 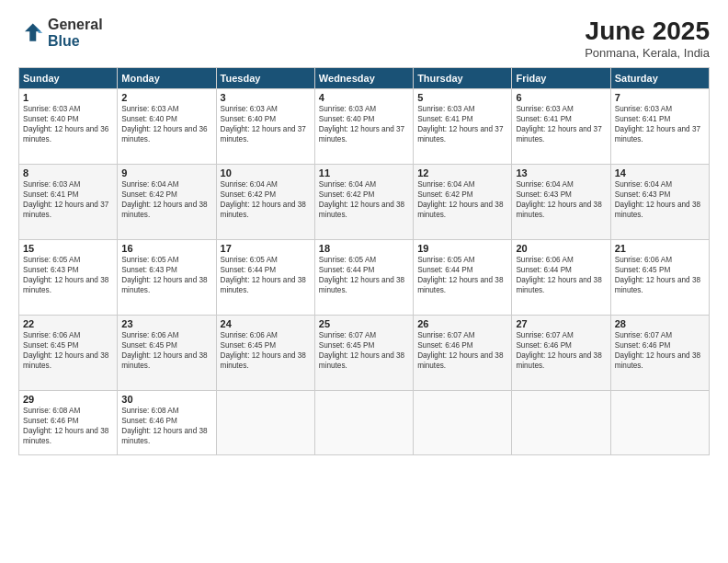 What do you see at coordinates (462, 248) in the screenshot?
I see `day-number: 19` at bounding box center [462, 248].